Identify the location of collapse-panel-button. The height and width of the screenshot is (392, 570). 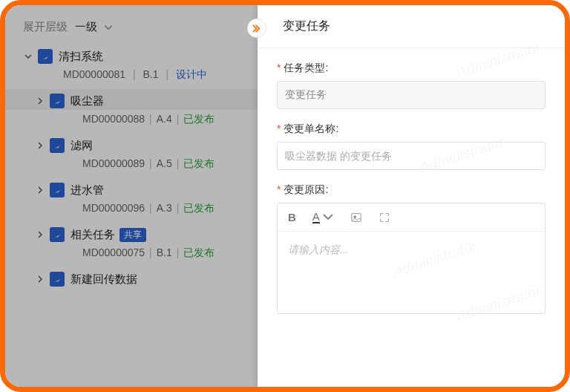
(257, 28).